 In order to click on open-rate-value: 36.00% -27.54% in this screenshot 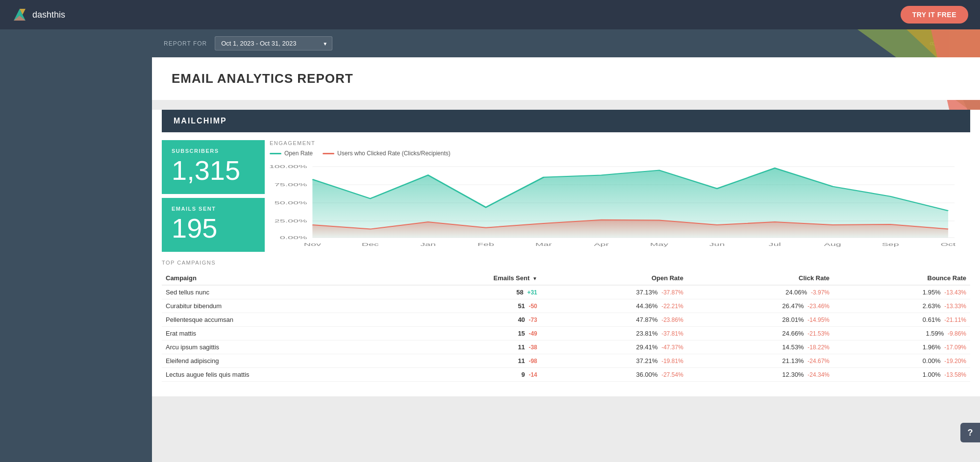, I will do `click(614, 375)`.